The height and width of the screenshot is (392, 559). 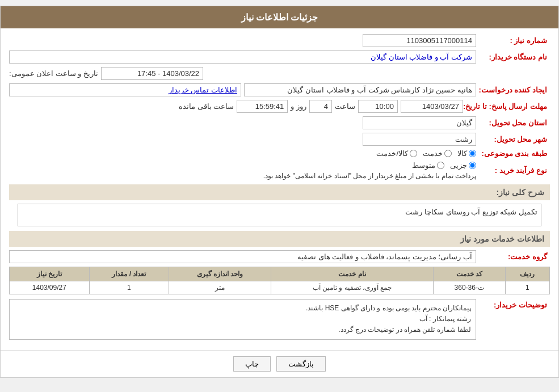 What do you see at coordinates (444, 166) in the screenshot?
I see `process-group: جزیی متوسط` at bounding box center [444, 166].